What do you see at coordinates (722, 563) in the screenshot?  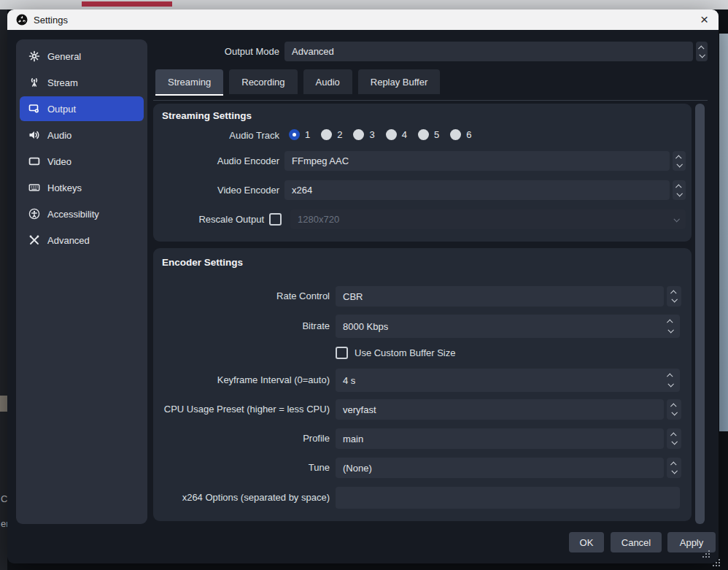 I see `screen-resize-grip` at bounding box center [722, 563].